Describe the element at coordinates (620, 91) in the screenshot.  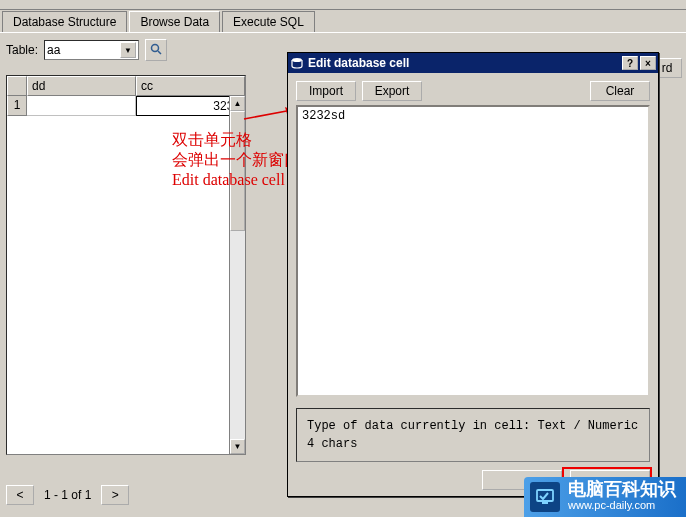
I see `clear-button: Clear` at that location.